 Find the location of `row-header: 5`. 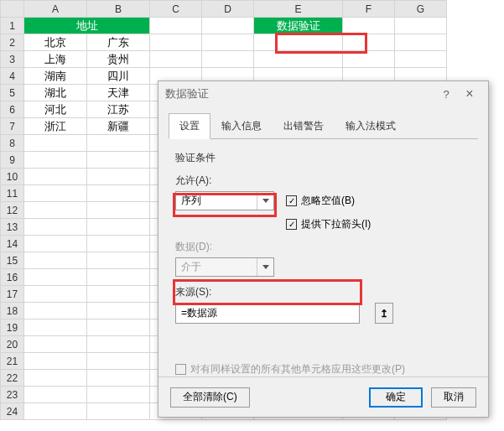

row-header: 5 is located at coordinates (13, 93).